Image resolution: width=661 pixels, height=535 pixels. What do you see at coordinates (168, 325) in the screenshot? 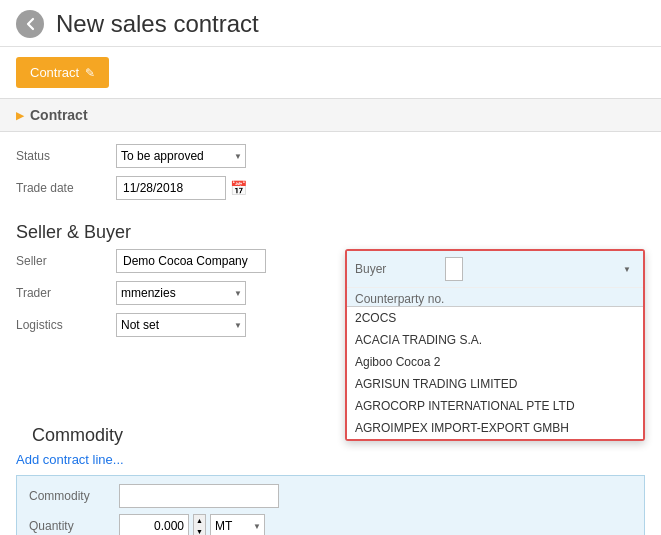
I see `logistics-row: Logistics Not set` at bounding box center [168, 325].